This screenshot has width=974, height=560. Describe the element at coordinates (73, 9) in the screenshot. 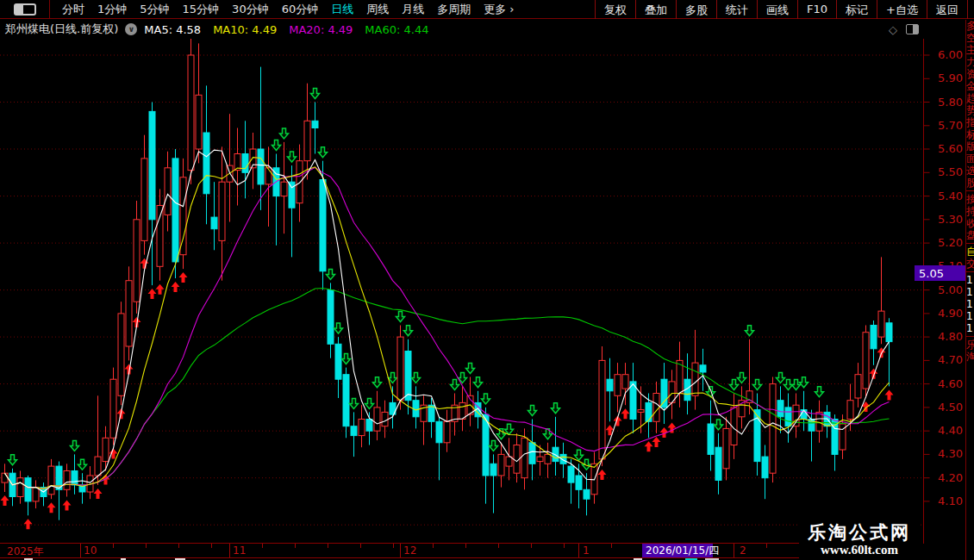

I see `tab-period-0: 分时` at that location.